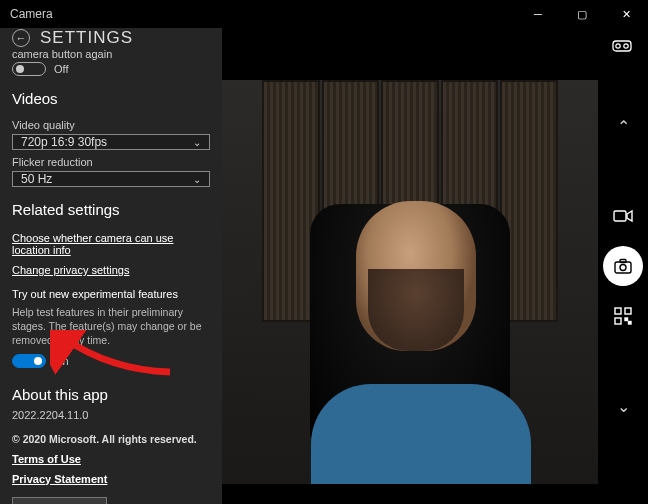 This screenshot has height=504, width=648. I want to click on camera-button-hint: camera button again, so click(111, 54).